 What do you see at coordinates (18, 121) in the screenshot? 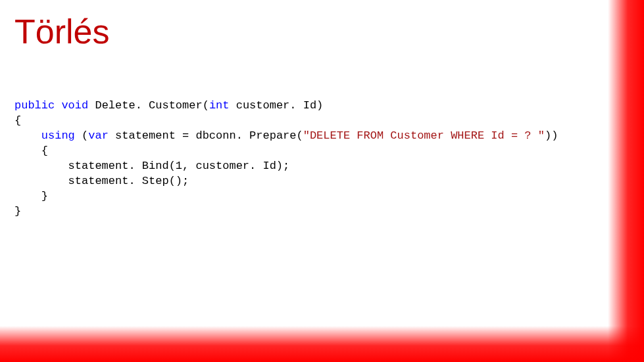
I see `brace-open-1: {` at bounding box center [18, 121].